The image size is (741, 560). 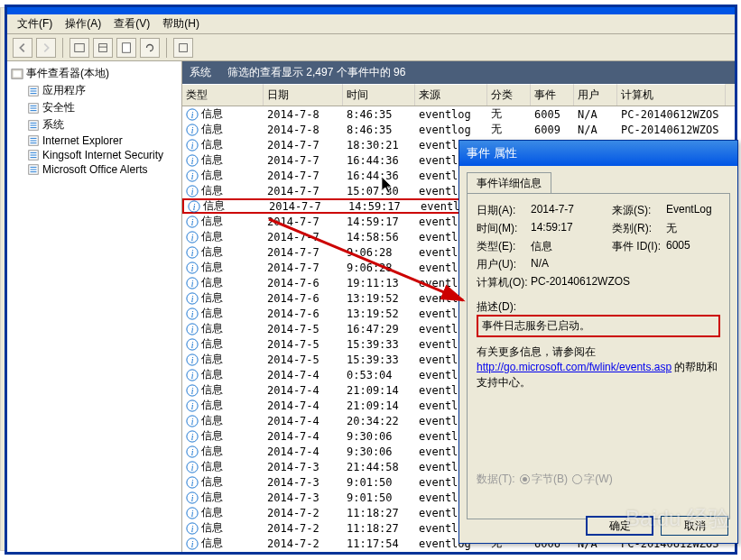 I want to click on col-source: 来源, so click(x=451, y=95).